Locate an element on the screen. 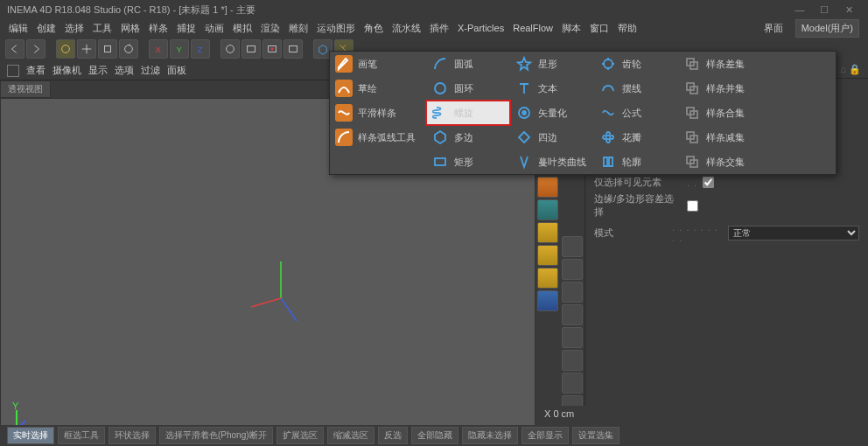 The image size is (868, 446). bottom-tab: 缩减选区 is located at coordinates (351, 436).